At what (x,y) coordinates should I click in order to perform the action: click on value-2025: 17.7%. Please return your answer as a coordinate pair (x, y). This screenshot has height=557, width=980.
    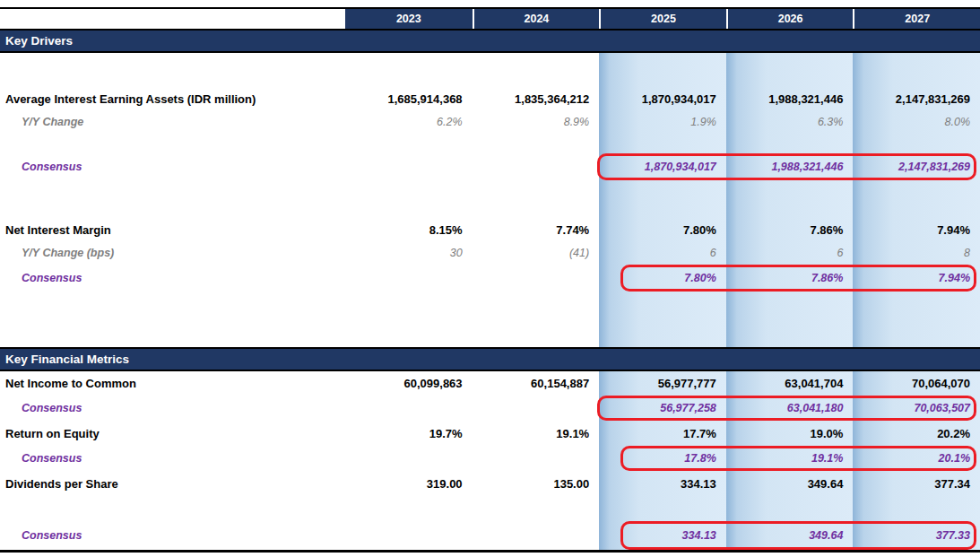
    Looking at the image, I should click on (663, 434).